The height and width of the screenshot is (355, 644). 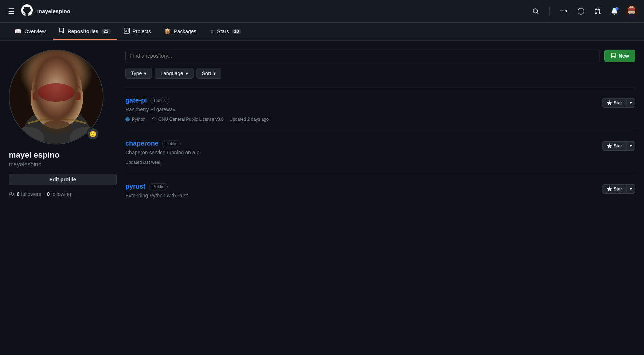 What do you see at coordinates (212, 31) in the screenshot?
I see `stars-icon: ☆` at bounding box center [212, 31].